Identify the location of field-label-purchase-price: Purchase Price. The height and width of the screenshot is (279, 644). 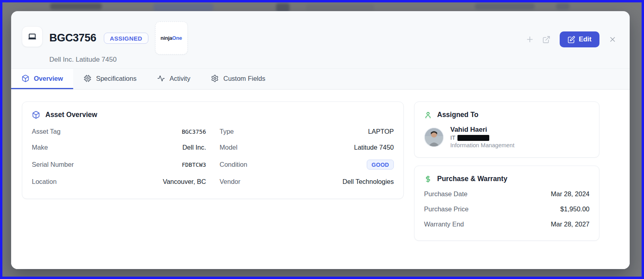
(446, 209).